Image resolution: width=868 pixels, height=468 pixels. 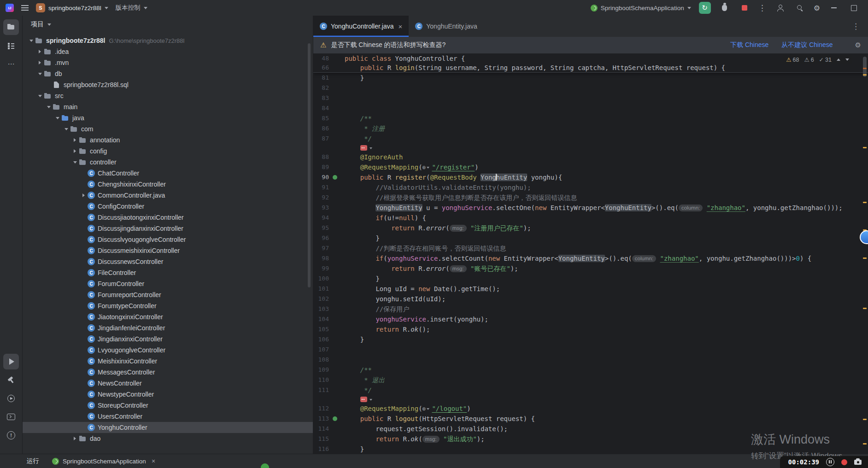 I want to click on tree-item: src, so click(x=168, y=96).